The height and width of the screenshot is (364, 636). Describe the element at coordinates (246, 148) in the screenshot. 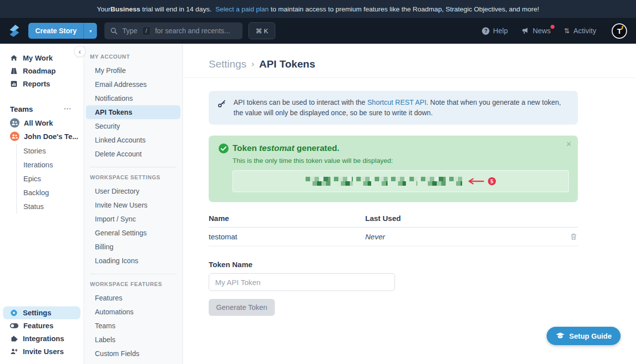

I see `alert-title-pre: Token` at that location.